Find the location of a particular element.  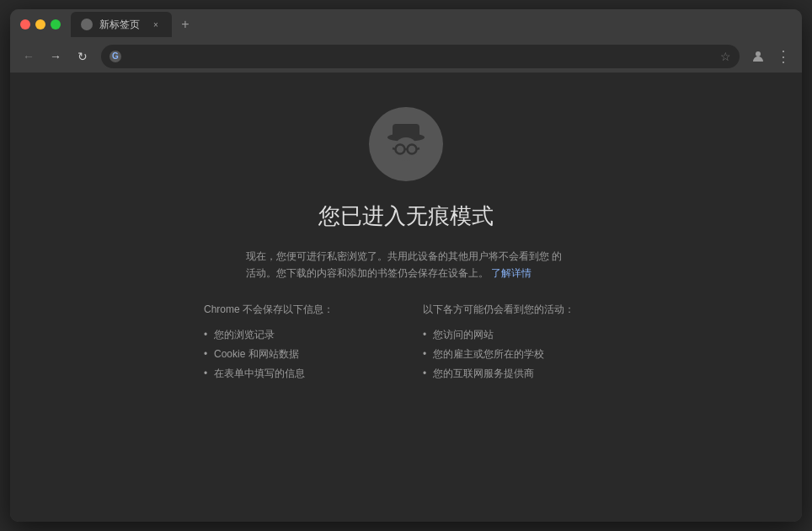

minimize-button is located at coordinates (40, 24).